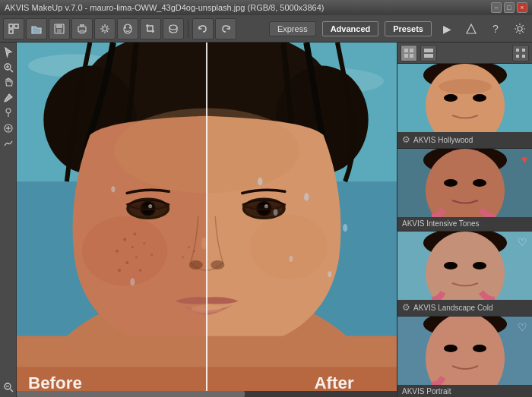  I want to click on crop-button, so click(150, 29).